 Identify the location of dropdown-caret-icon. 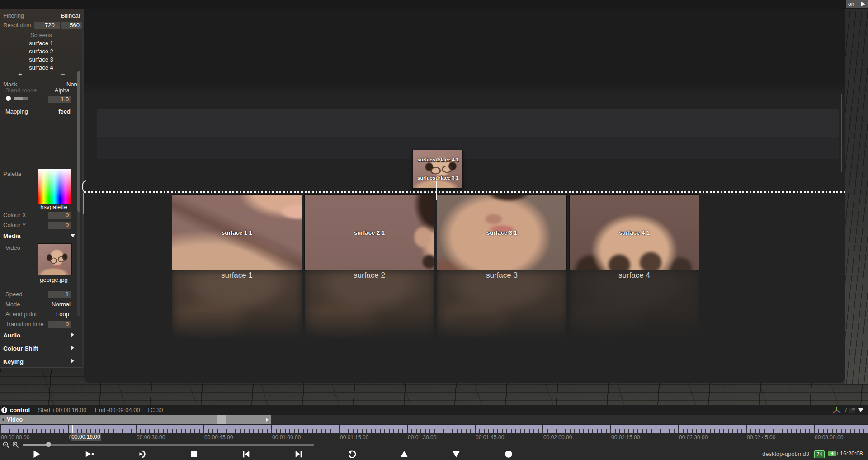
(861, 410).